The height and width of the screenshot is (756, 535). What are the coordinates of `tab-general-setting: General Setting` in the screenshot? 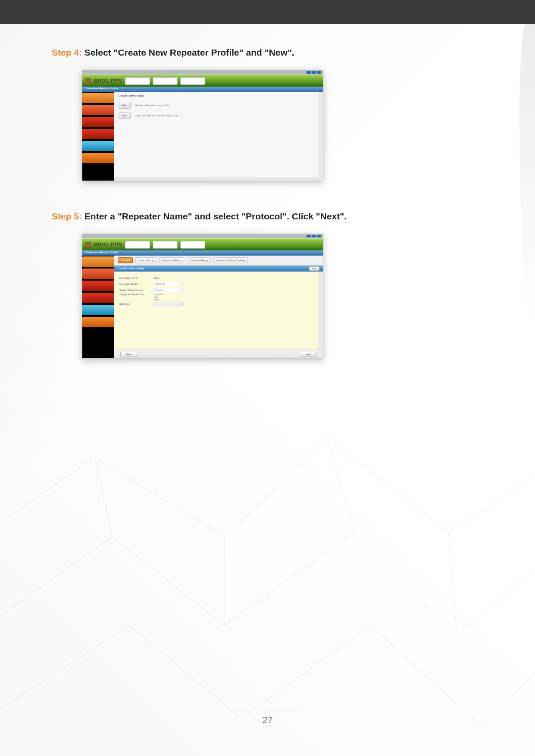 It's located at (199, 260).